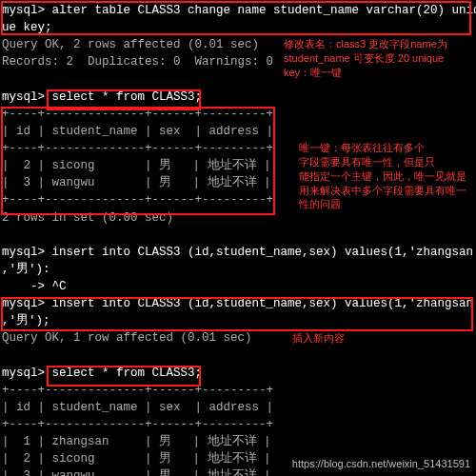 This screenshot has width=476, height=476. Describe the element at coordinates (27, 269) in the screenshot. I see `line: ,'男'):` at that location.